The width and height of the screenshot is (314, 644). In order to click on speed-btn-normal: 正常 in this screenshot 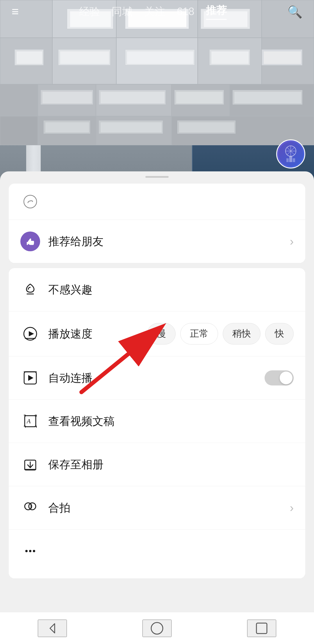, I will do `click(199, 334)`.